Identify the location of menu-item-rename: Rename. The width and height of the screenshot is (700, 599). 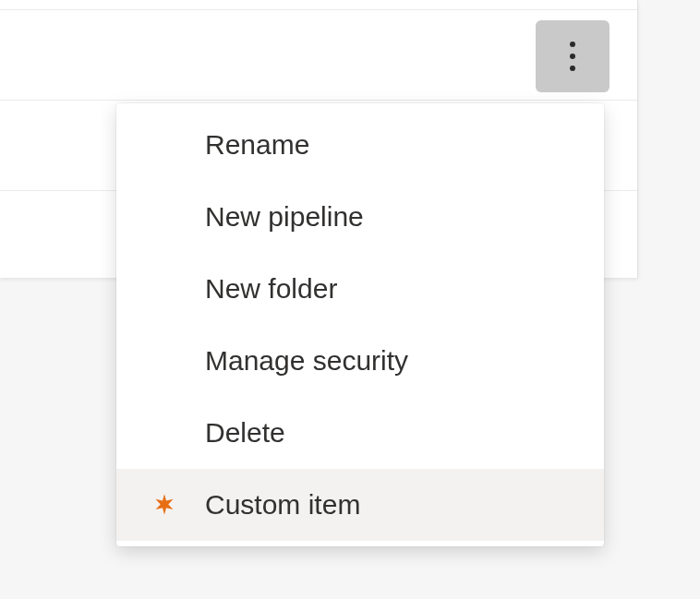
(360, 145).